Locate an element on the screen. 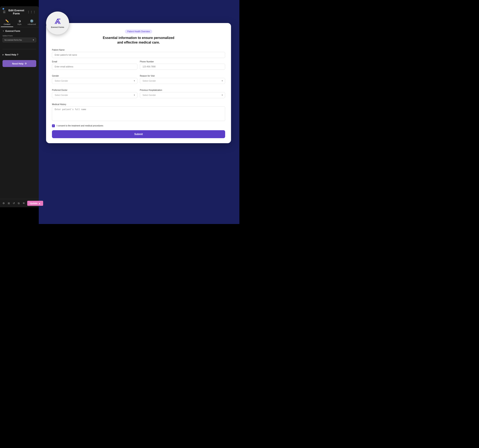  gender-reason-row: Gender Select Gender Reason for Visit Se… is located at coordinates (139, 80).